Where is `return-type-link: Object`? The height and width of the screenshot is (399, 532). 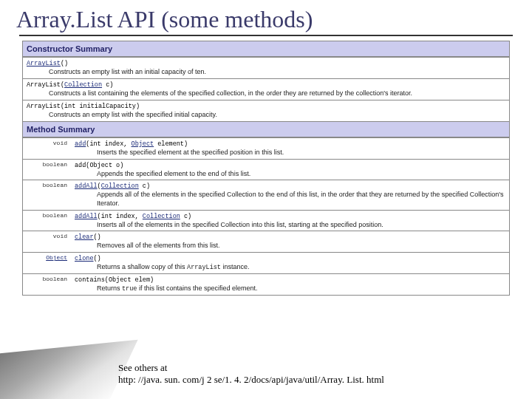 return-type-link: Object is located at coordinates (56, 257).